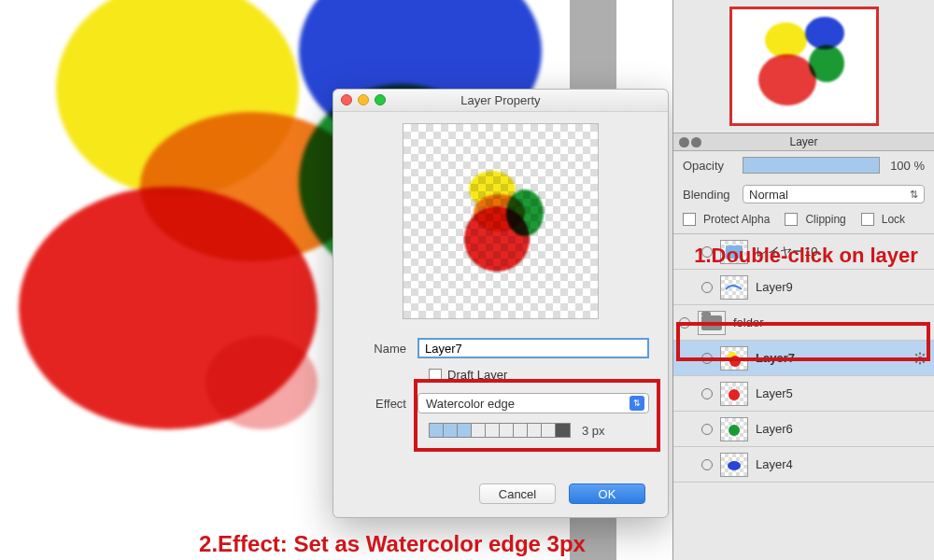 The width and height of the screenshot is (934, 560). Describe the element at coordinates (709, 194) in the screenshot. I see `blending-label: Blending` at that location.